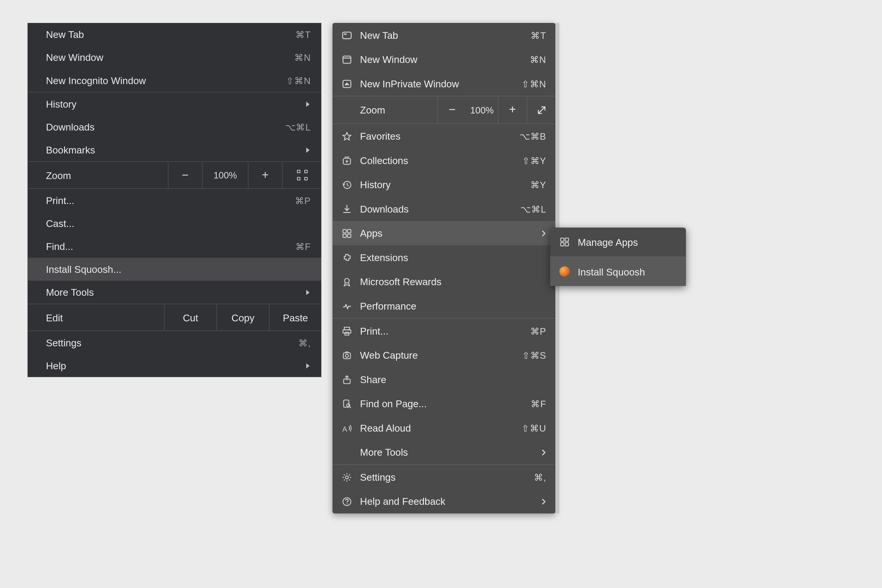 This screenshot has height=588, width=882. Describe the element at coordinates (444, 306) in the screenshot. I see `menu-item-performance: Performance` at that location.